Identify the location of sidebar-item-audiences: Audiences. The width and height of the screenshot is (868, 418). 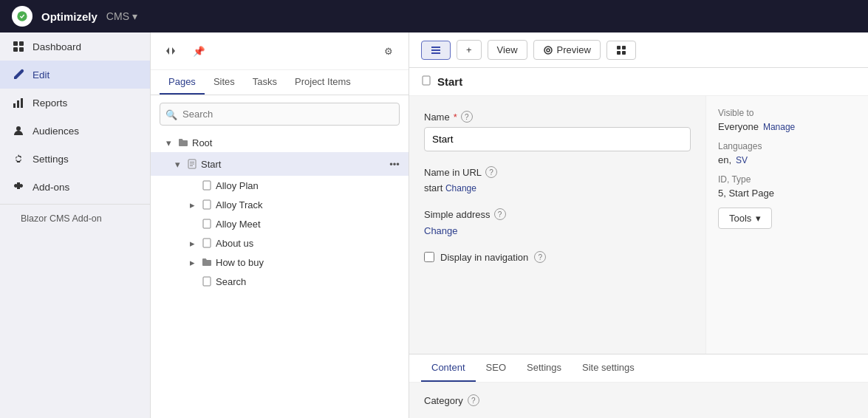
(75, 131).